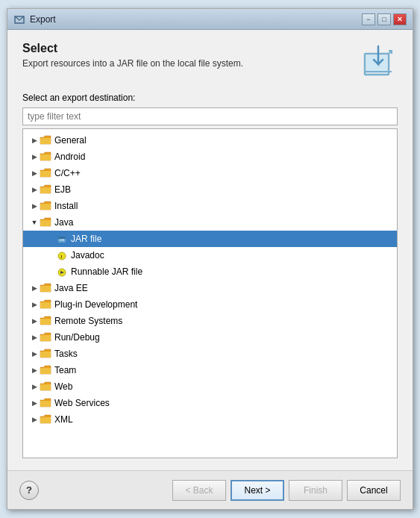 This screenshot has width=420, height=518. I want to click on label-install: Install, so click(66, 206).